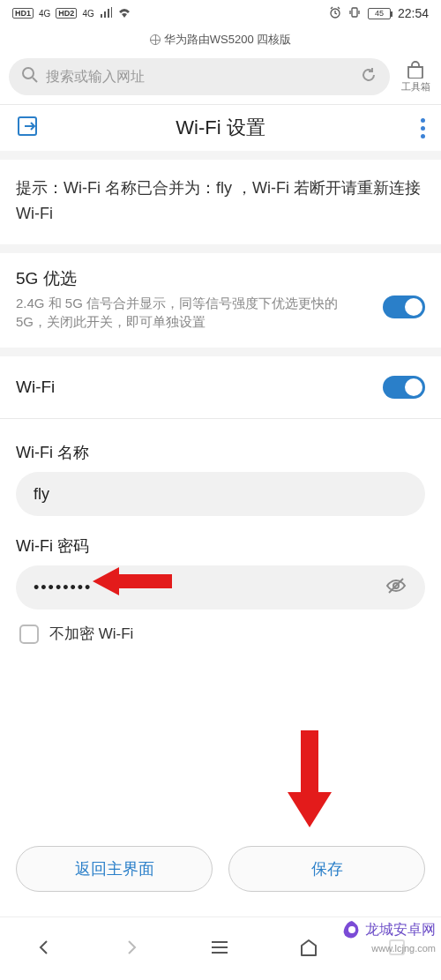 Image resolution: width=441 pixels, height=980 pixels. Describe the element at coordinates (124, 14) in the screenshot. I see `wifi-small-icon` at that location.